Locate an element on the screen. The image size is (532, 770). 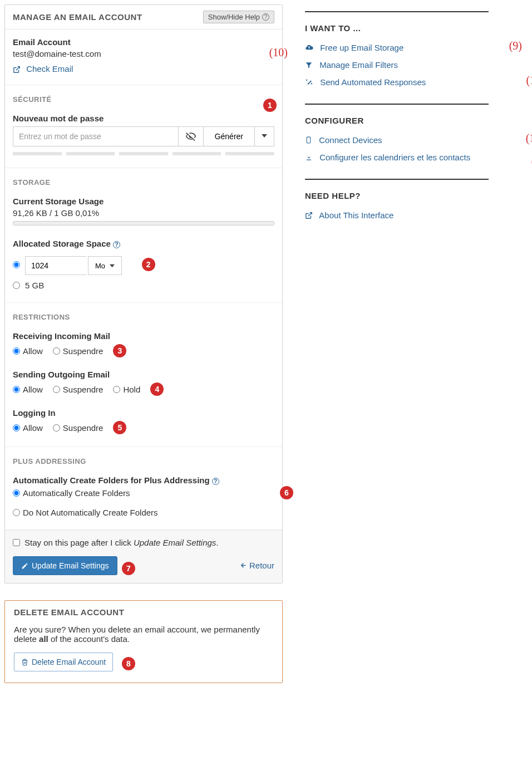
annotation-8: 8 is located at coordinates (129, 664).